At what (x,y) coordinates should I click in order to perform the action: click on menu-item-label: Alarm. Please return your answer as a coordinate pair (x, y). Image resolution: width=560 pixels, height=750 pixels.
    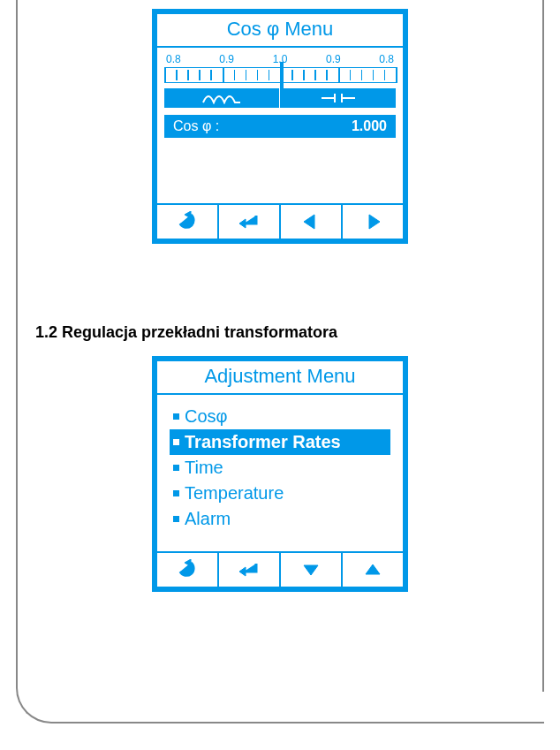
    Looking at the image, I should click on (208, 519).